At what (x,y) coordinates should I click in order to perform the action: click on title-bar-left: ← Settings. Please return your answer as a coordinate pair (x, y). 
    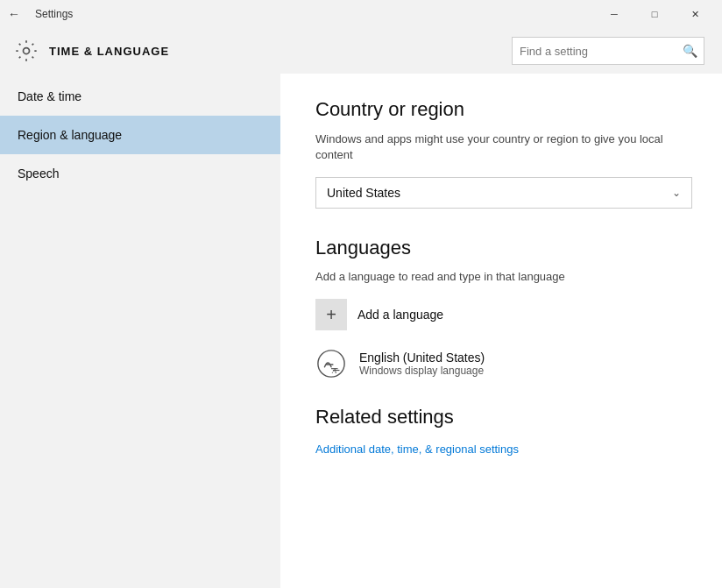
    Looking at the image, I should click on (37, 14).